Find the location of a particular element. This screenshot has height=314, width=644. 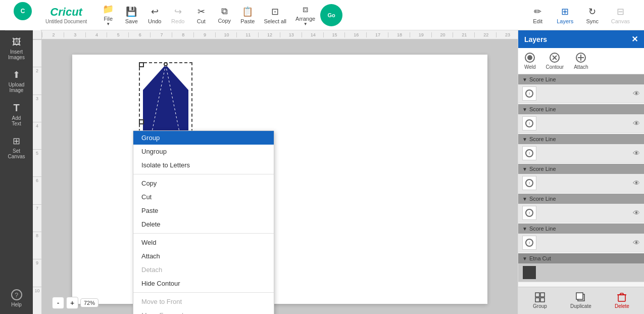

layer-thumb-icon-4: ! is located at coordinates (529, 183).